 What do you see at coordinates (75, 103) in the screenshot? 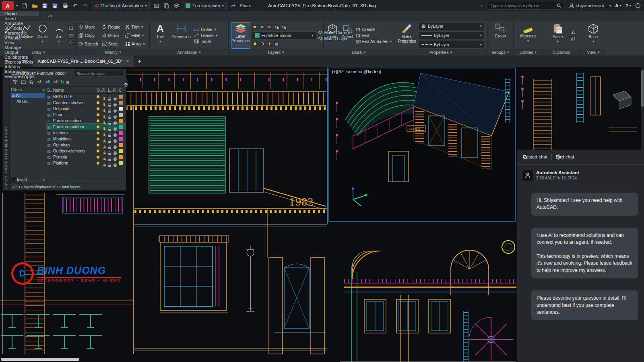
I see `layer-name: Counters-shelves` at bounding box center [75, 103].